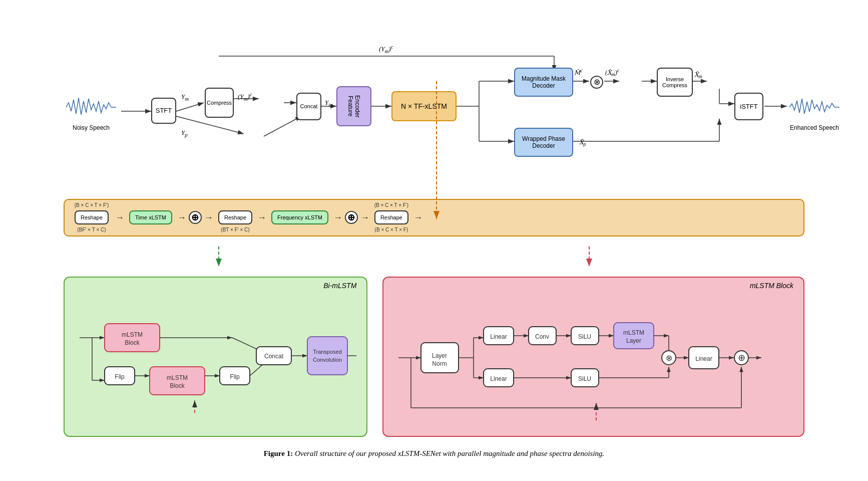 The height and width of the screenshot is (481, 868). What do you see at coordinates (814, 107) in the screenshot?
I see `enhanced-waveform` at bounding box center [814, 107].